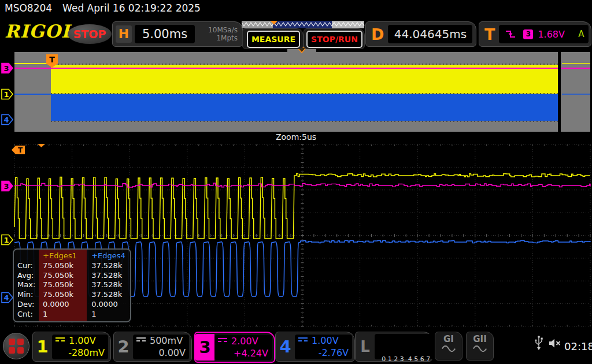 The image size is (592, 364). I want to click on acquisition-info: 10MSa/s 1Mpts, so click(219, 34).